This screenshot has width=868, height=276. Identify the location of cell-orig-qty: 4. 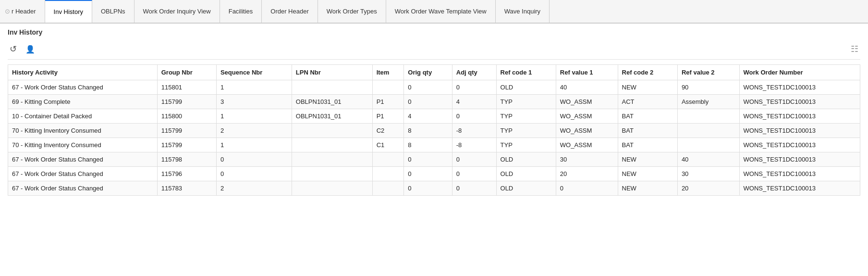
(428, 116).